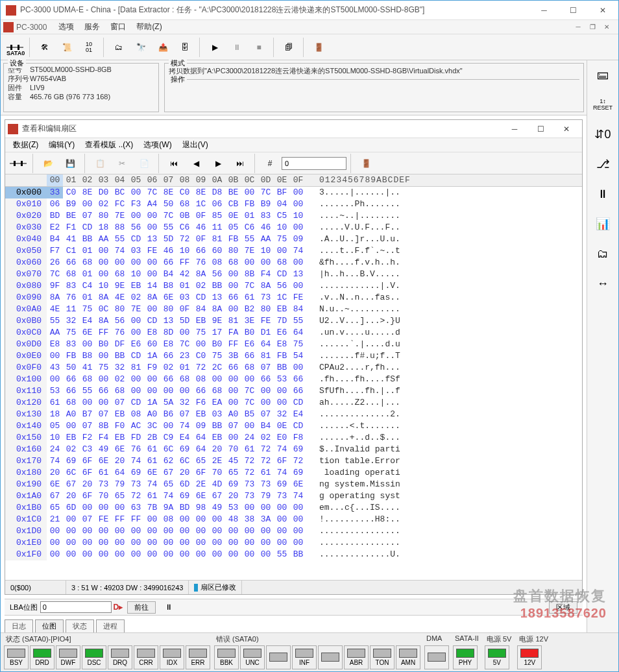 The height and width of the screenshot is (672, 619). What do you see at coordinates (293, 450) in the screenshot?
I see `hex-row: 0x1602402C3496E76616C6964207061727469$..…` at bounding box center [293, 450].